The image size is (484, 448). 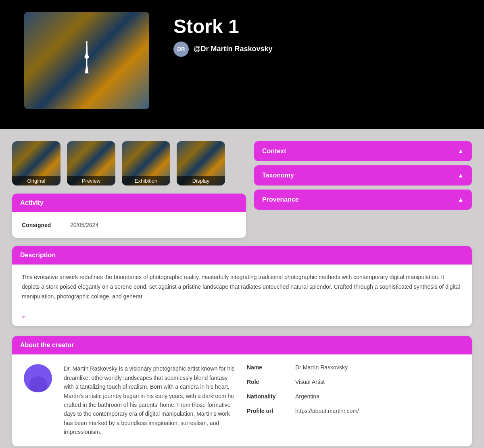 What do you see at coordinates (327, 411) in the screenshot?
I see `detail-value-profile-url: https://about.martinr.com/` at bounding box center [327, 411].